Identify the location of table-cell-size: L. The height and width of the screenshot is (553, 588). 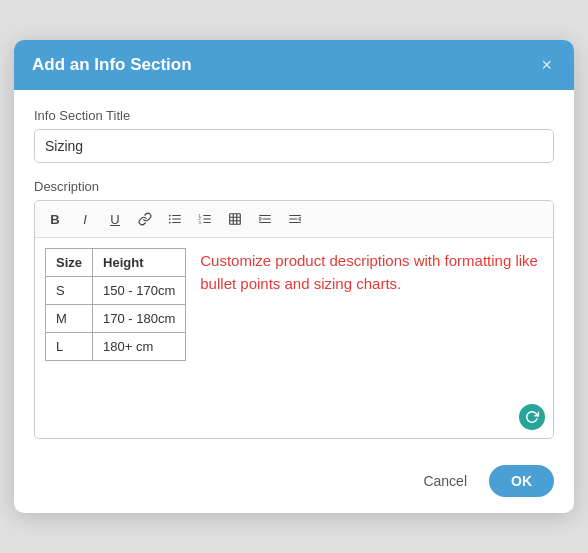
(70, 347).